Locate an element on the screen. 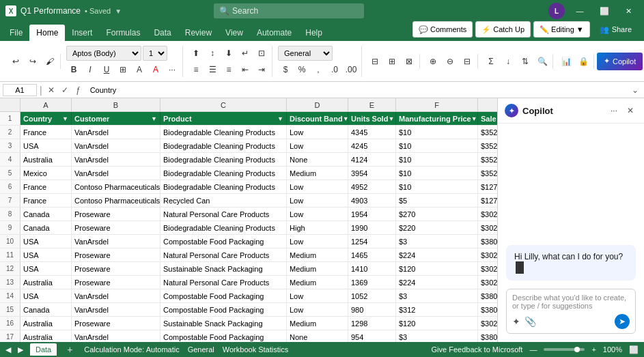 The height and width of the screenshot is (357, 644). table-cell: 1465 is located at coordinates (372, 255).